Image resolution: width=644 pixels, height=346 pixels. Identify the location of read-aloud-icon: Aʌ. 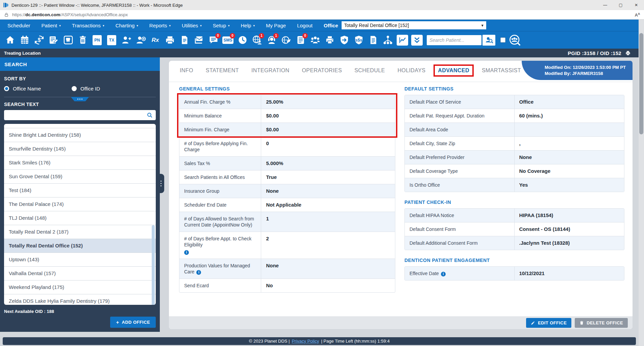
(637, 15).